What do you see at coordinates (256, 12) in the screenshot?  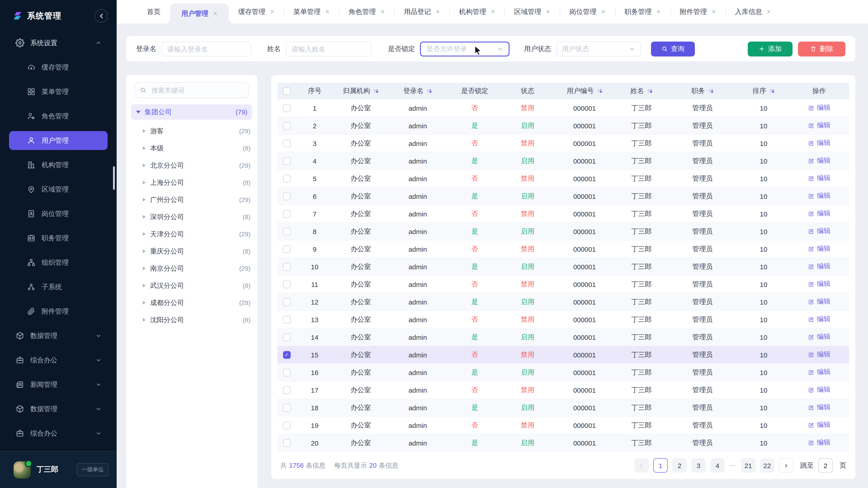 I see `tab-cache: 缓存管理✕` at bounding box center [256, 12].